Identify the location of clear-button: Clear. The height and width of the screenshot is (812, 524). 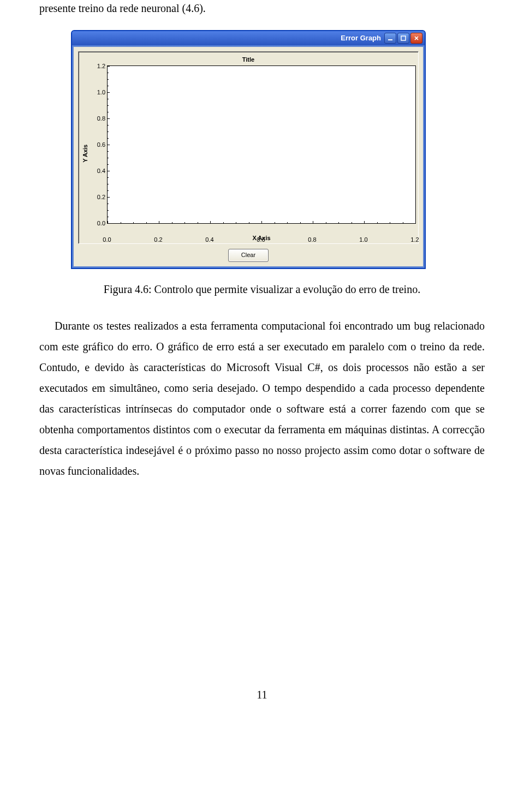
(248, 255).